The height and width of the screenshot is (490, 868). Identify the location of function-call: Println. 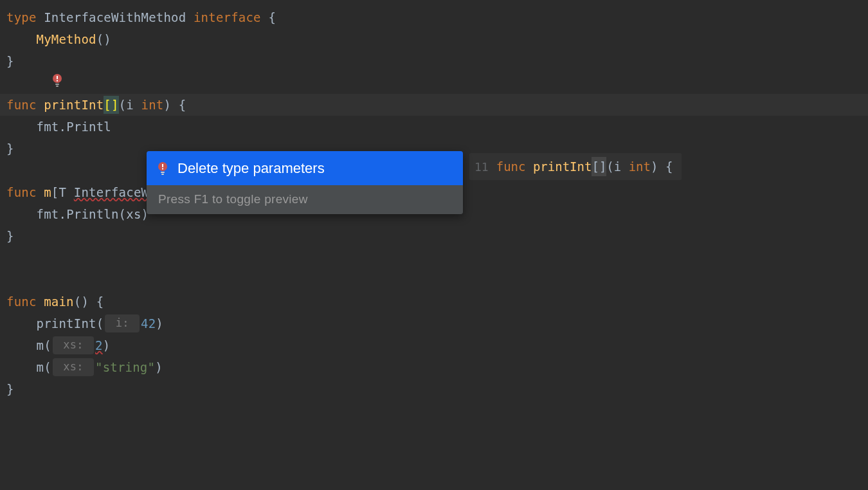
(93, 215).